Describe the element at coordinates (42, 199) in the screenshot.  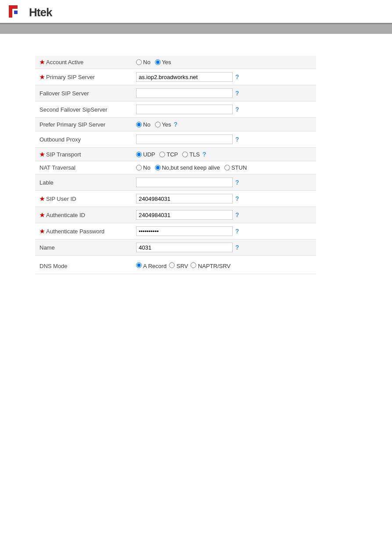
I see `required-star-sip-user-id: ★` at that location.